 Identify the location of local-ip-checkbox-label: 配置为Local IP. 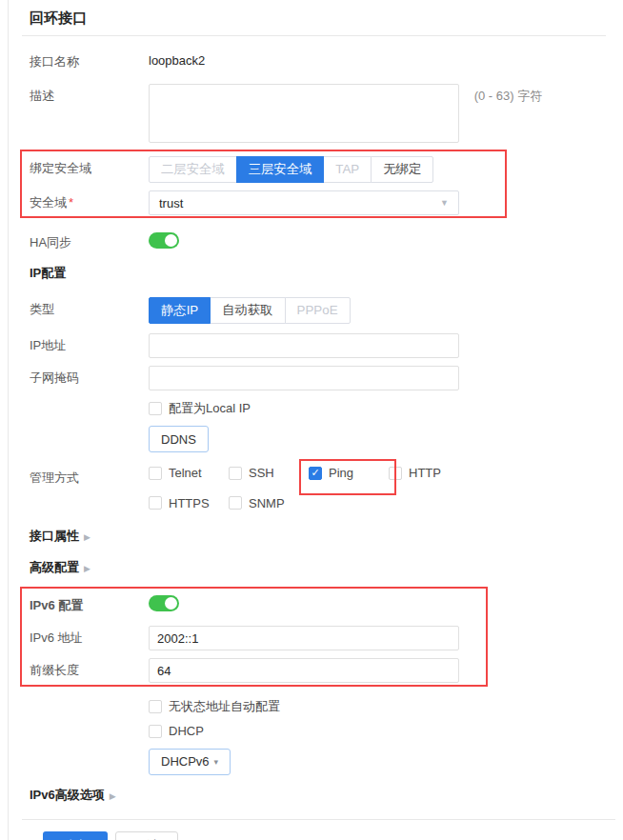
(210, 409).